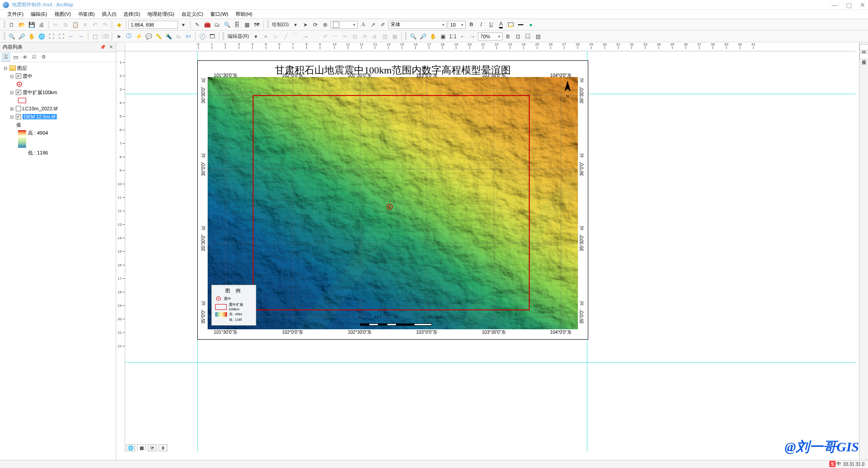  What do you see at coordinates (863, 5) in the screenshot?
I see `close-button: ✕` at bounding box center [863, 5].